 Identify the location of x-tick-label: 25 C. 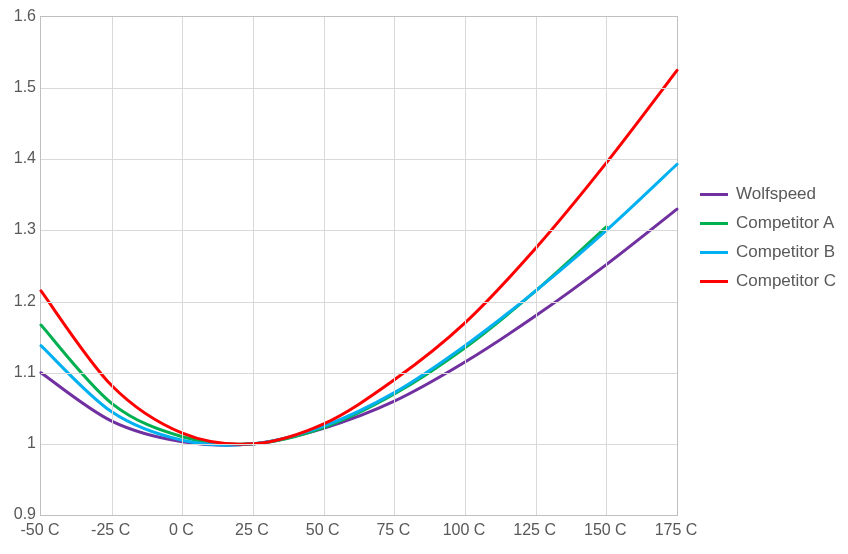
(252, 530).